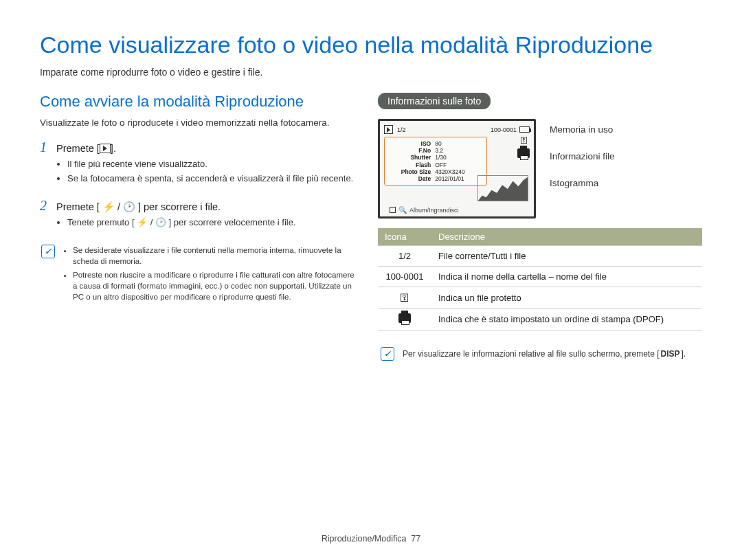  What do you see at coordinates (212, 179) in the screenshot?
I see `list-item: Se la fotocamera è spenta, si accenderà …` at bounding box center [212, 179].